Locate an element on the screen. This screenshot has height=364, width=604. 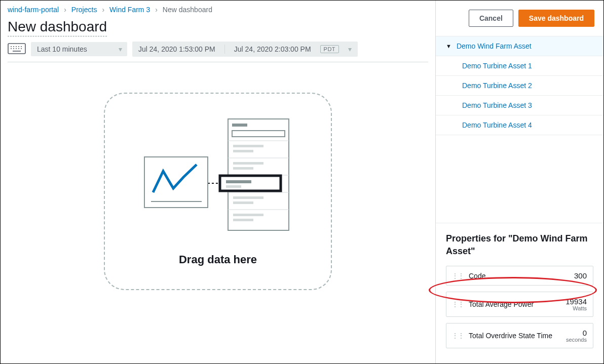
timezone-badge: PDT is located at coordinates (330, 49).